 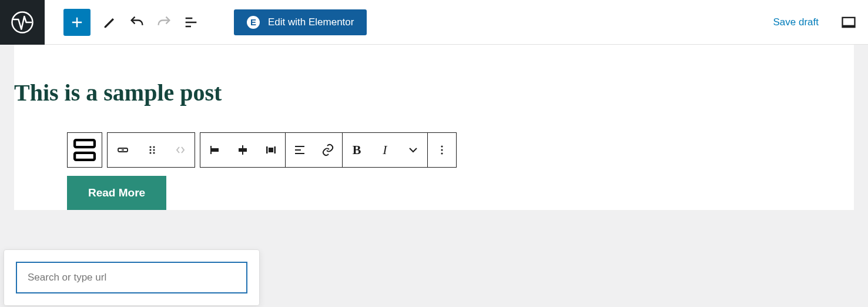 What do you see at coordinates (849, 22) in the screenshot?
I see `preview-button` at bounding box center [849, 22].